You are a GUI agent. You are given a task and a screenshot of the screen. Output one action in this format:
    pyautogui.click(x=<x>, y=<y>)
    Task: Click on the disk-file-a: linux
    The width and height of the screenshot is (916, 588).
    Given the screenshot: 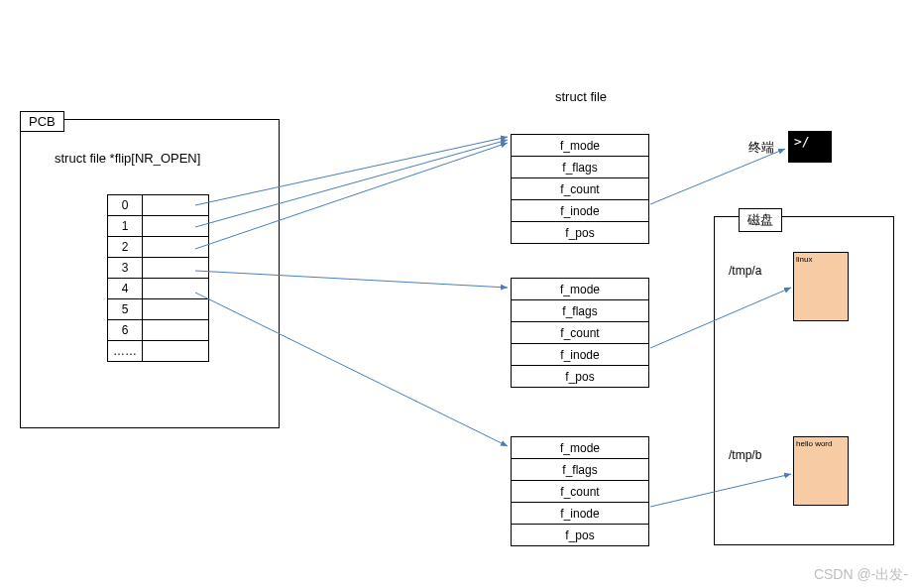 What is the action you would take?
    pyautogui.click(x=821, y=287)
    